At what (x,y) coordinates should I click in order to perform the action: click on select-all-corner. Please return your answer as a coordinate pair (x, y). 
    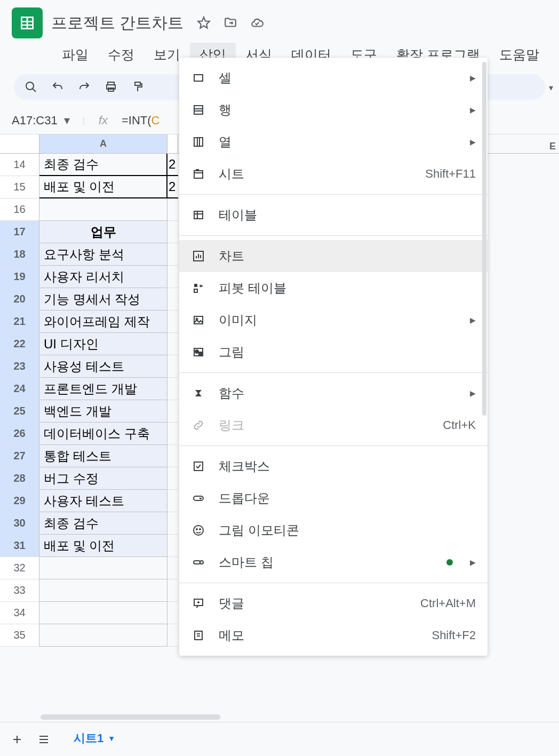
    Looking at the image, I should click on (20, 144).